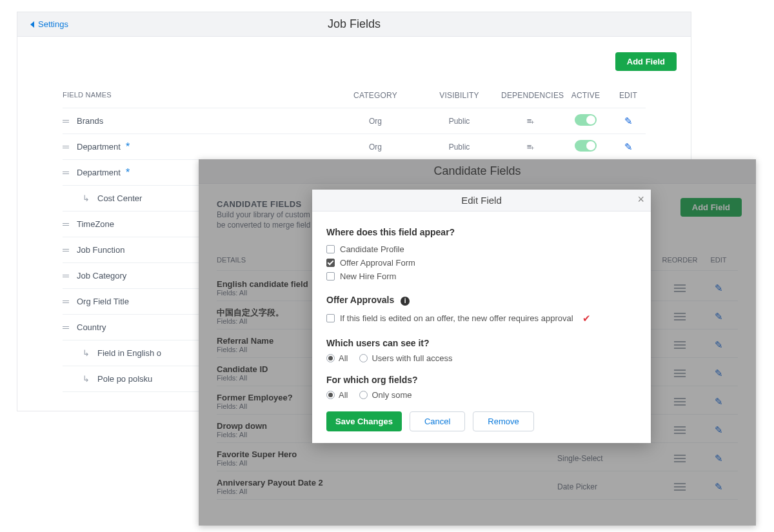  What do you see at coordinates (609, 458) in the screenshot?
I see `candidate-field-type: Single-Select` at bounding box center [609, 458].